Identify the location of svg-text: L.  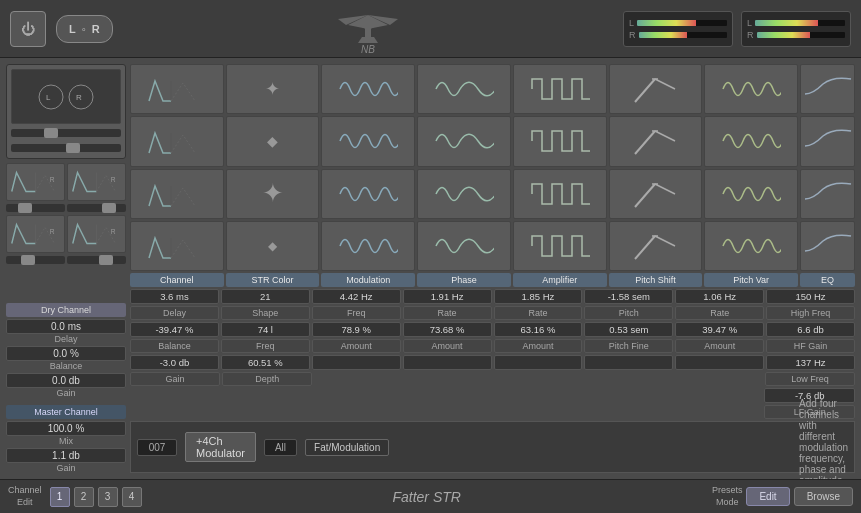
(48, 98).